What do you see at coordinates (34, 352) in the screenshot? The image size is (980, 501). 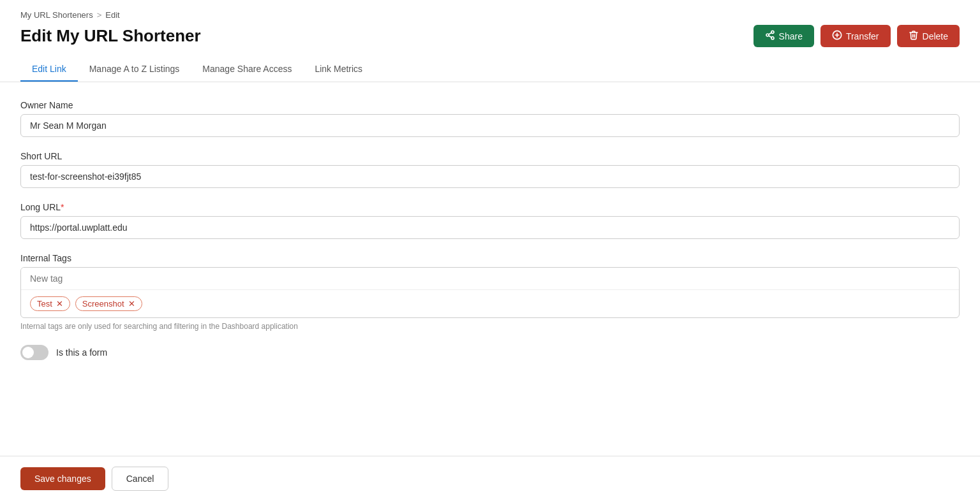 I see `toggle-slider` at bounding box center [34, 352].